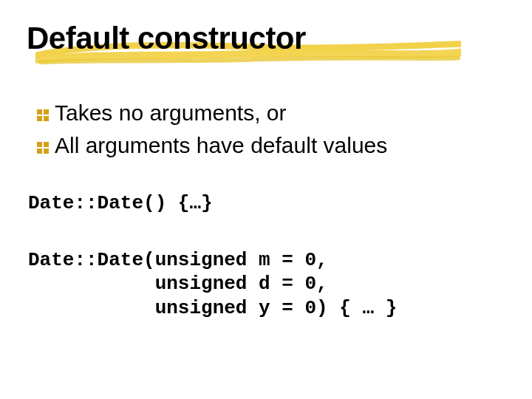 This screenshot has width=532, height=399. Describe the element at coordinates (266, 129) in the screenshot. I see `bullet-list: Takes no arguments, or All arguments hav…` at that location.